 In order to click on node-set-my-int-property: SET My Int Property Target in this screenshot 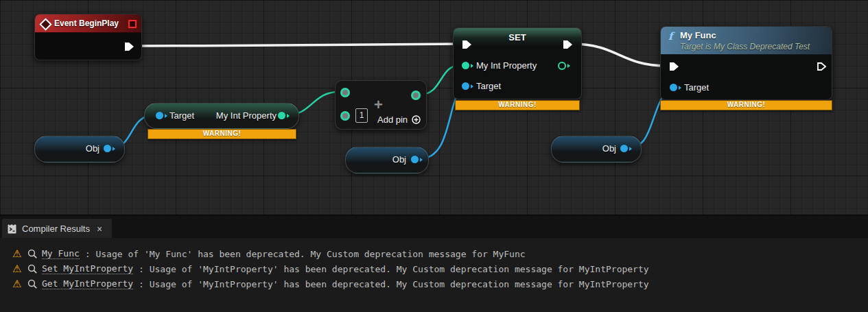, I will do `click(517, 63)`.